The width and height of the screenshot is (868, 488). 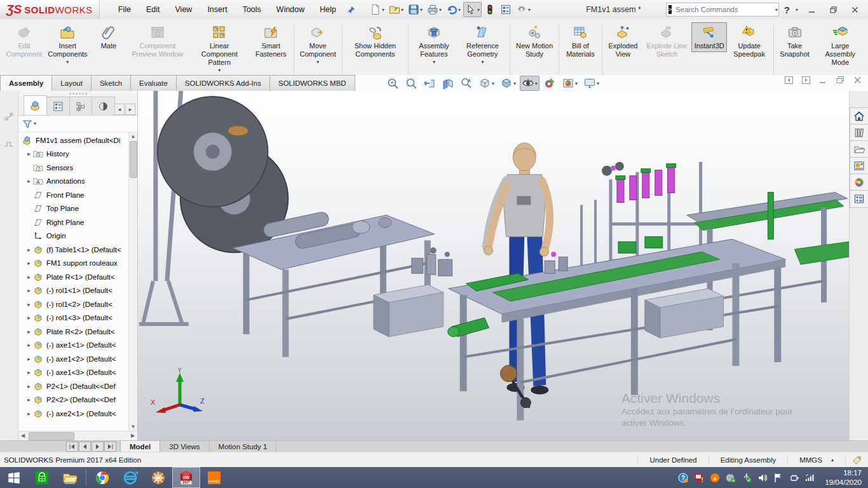 What do you see at coordinates (133, 136) in the screenshot?
I see `scroll-up-arrow: ▲` at bounding box center [133, 136].